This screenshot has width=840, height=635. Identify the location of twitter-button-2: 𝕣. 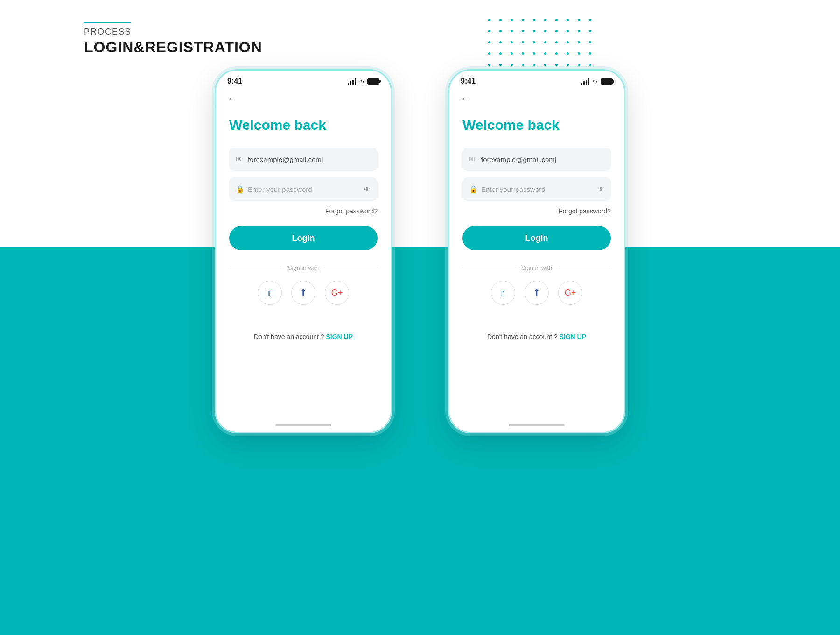
(503, 293).